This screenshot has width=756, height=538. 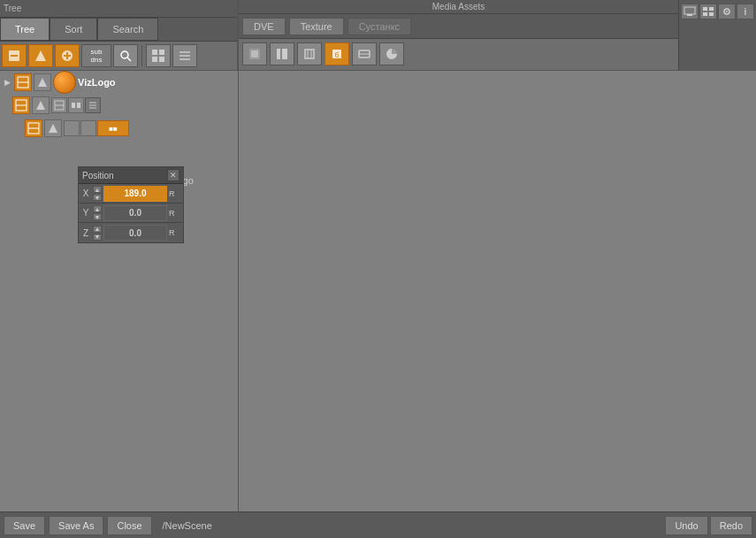 I want to click on undo-redo-group: Undo Redo, so click(x=709, y=526).